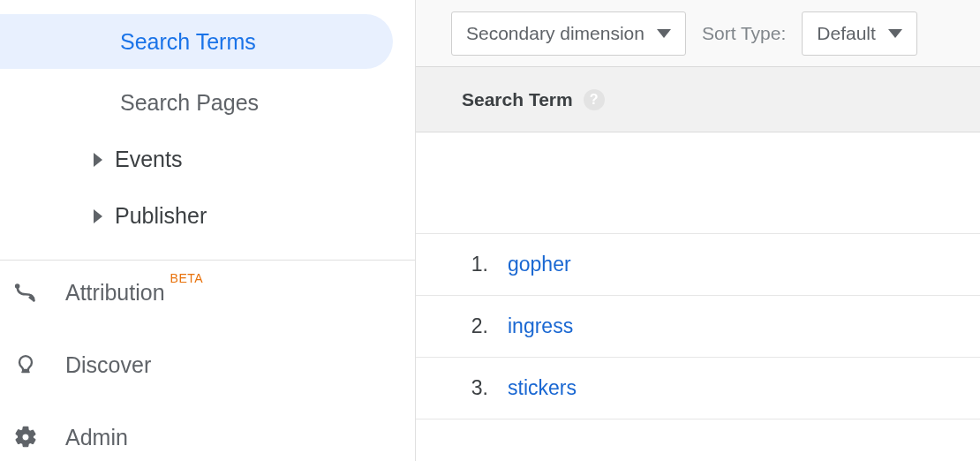 The width and height of the screenshot is (980, 461). Describe the element at coordinates (555, 34) in the screenshot. I see `dropdown-label: Secondary dimension` at that location.